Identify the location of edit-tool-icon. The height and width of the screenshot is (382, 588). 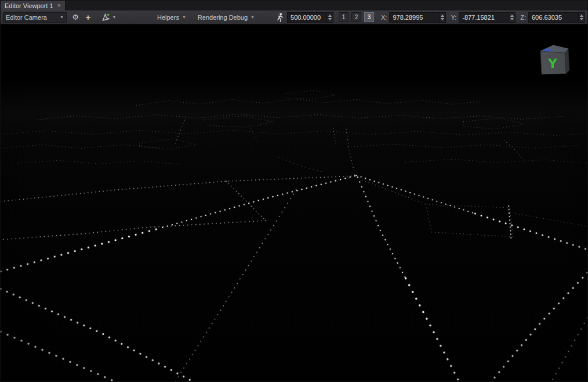
(106, 17).